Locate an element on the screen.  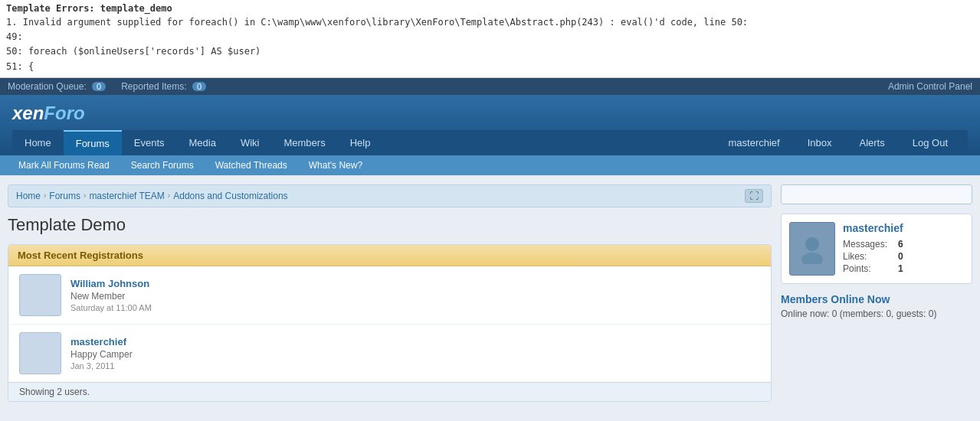
breadcrumb-item-2: masterchief TEAM is located at coordinates (126, 196).